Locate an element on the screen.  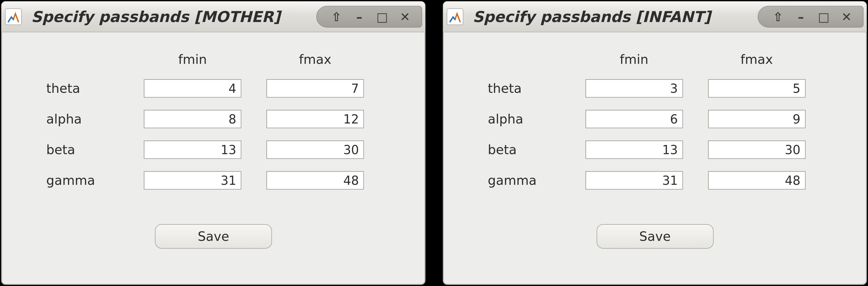
window-title: Specify passbands [MOTHER] is located at coordinates (174, 17).